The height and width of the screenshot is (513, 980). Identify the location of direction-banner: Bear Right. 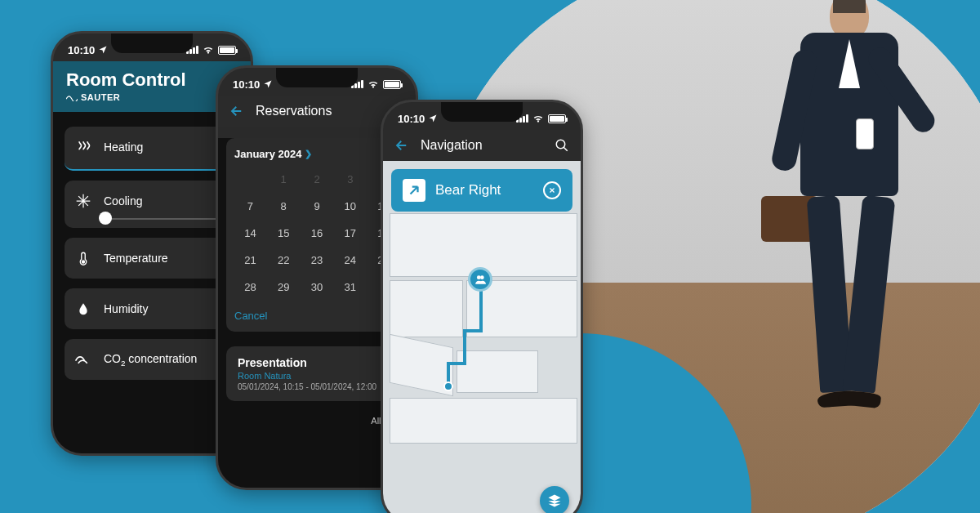
(482, 190).